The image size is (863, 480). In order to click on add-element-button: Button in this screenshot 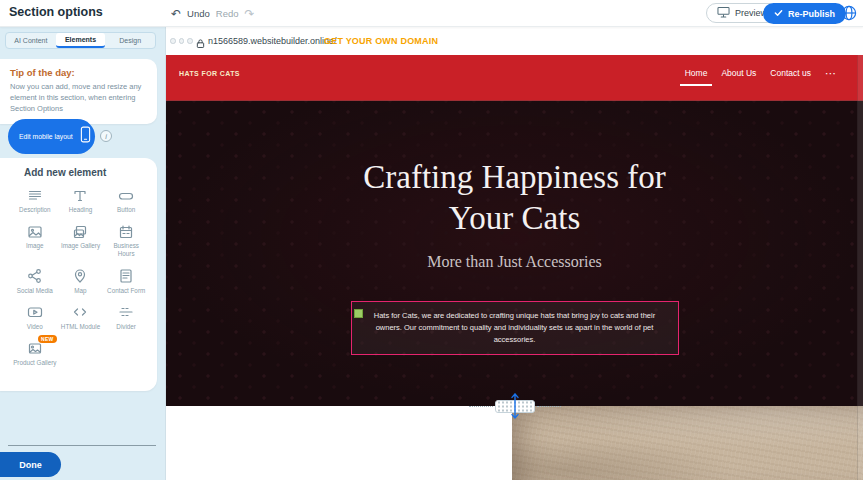, I will do `click(126, 200)`.